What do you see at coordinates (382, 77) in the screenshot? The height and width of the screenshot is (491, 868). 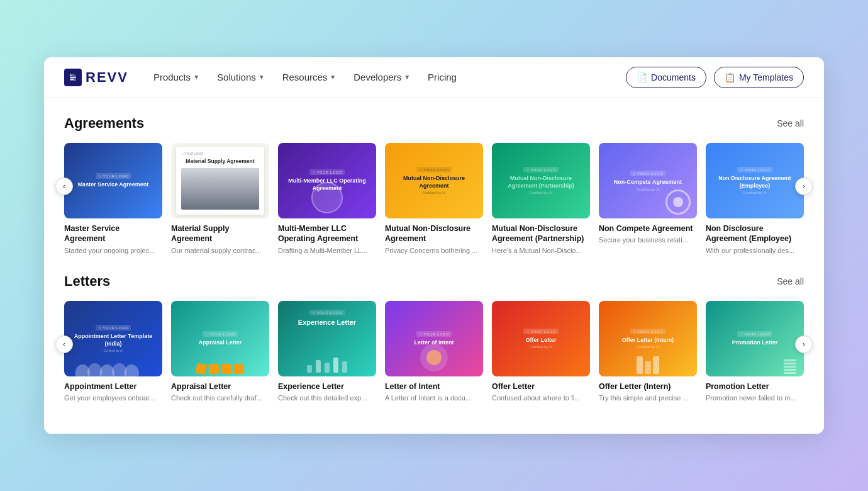 I see `nav-developers: Developers ▼` at bounding box center [382, 77].